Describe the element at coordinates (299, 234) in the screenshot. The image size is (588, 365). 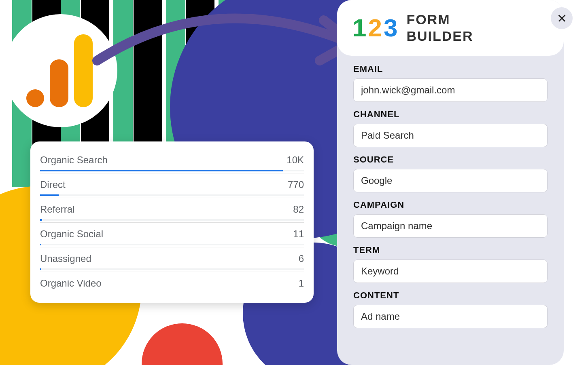
I see `channel-value: 11` at that location.